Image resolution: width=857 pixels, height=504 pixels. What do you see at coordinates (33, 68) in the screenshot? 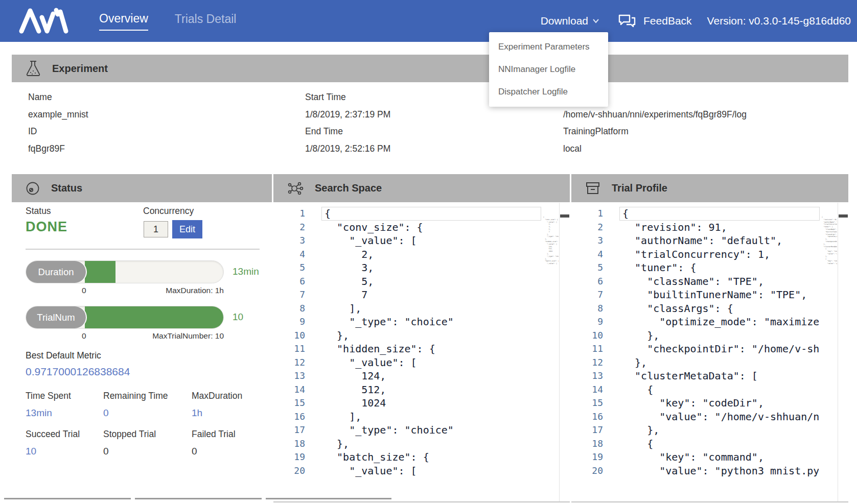
I see `flask-icon` at bounding box center [33, 68].